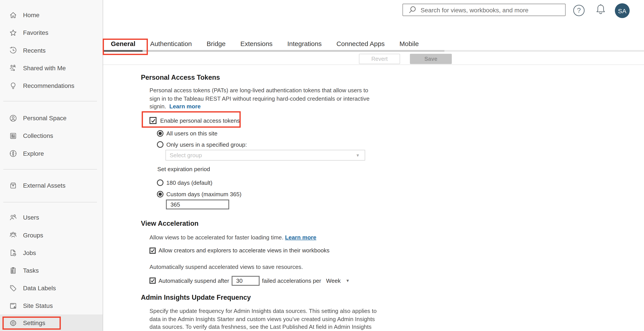 Image resolution: width=644 pixels, height=331 pixels. What do you see at coordinates (158, 106) in the screenshot?
I see `pat-description-signin: signin.` at bounding box center [158, 106].